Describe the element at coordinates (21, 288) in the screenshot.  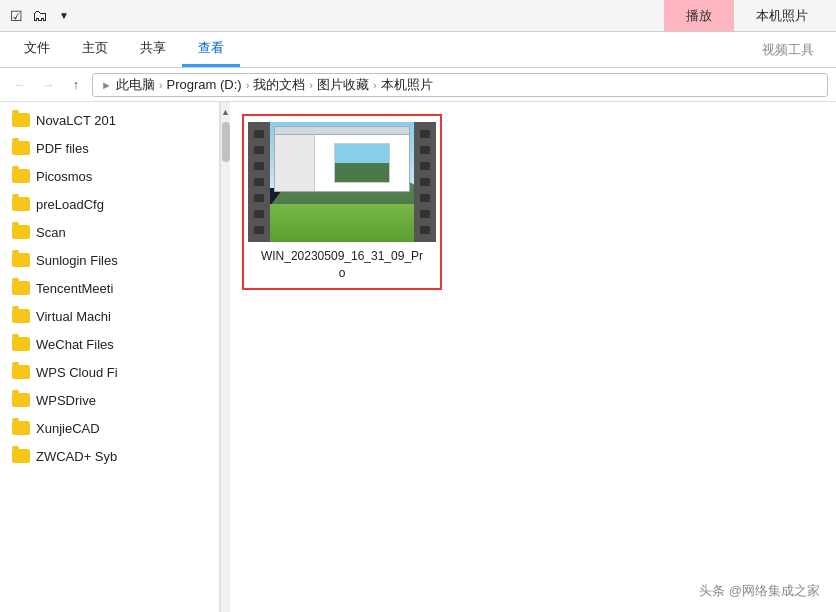
I see `folder-icon-tencent` at that location.